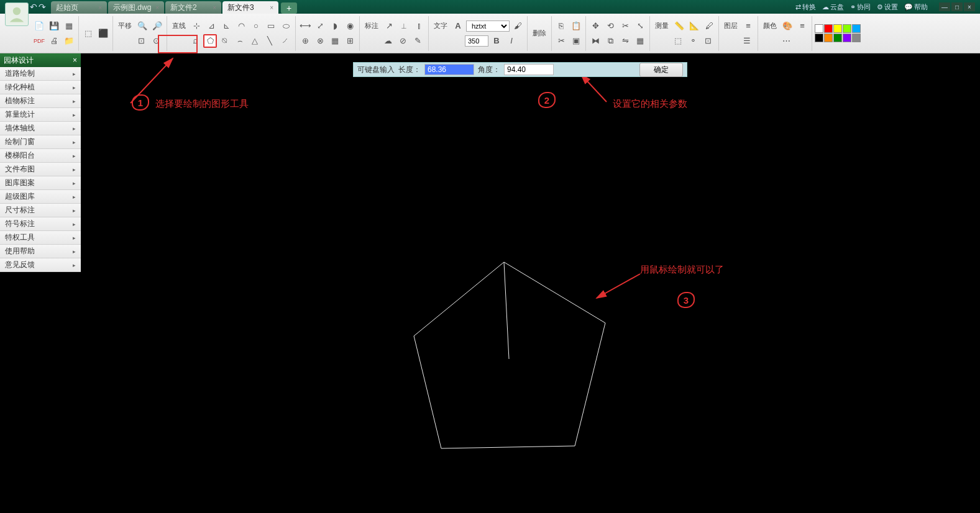 This screenshot has height=513, width=980. What do you see at coordinates (419, 26) in the screenshot?
I see `ann3-icon: ⫿` at bounding box center [419, 26].